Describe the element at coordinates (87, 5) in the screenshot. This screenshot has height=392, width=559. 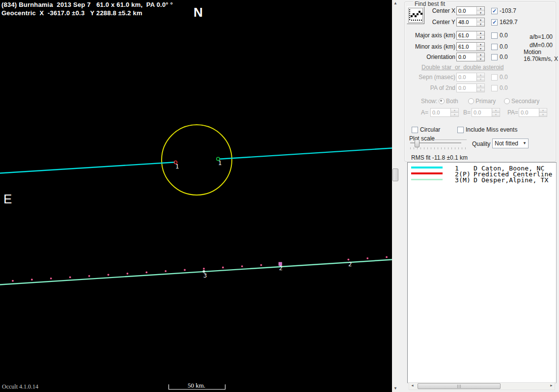
I see `plot-title-line1: (834) Burnhamia 2013 Sep 7 61.0 x 61.0 k…` at that location.